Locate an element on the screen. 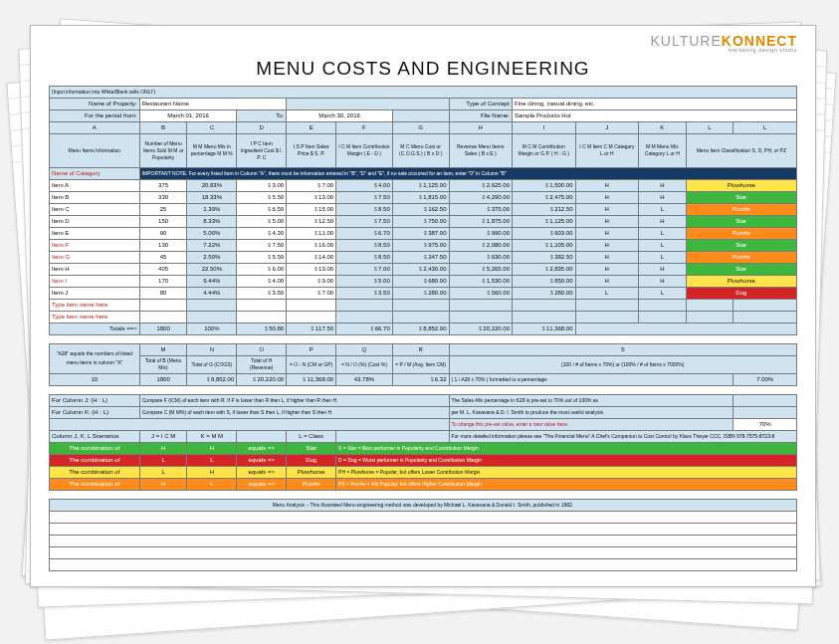 This screenshot has height=644, width=839. item-name: Item H is located at coordinates (96, 269).